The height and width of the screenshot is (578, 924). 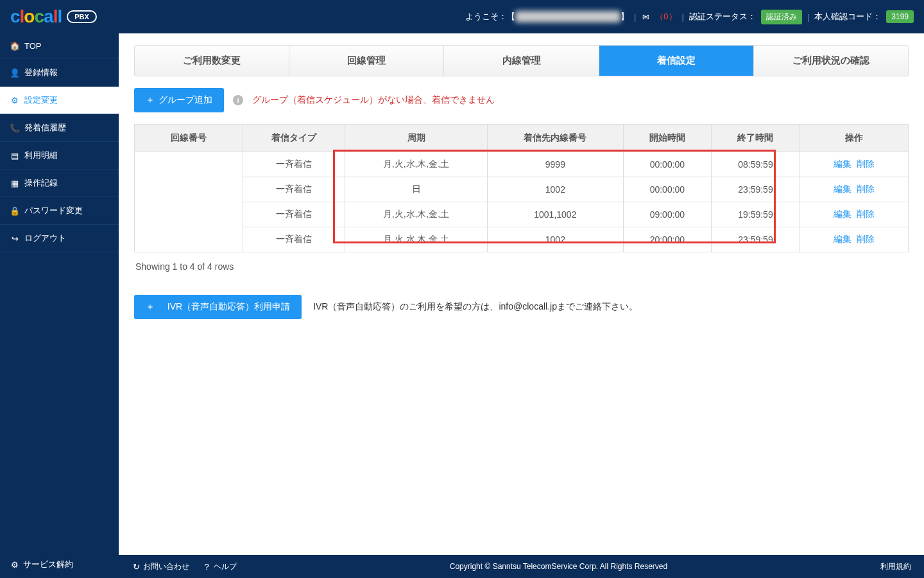 I want to click on logo: clocall PBX, so click(x=54, y=17).